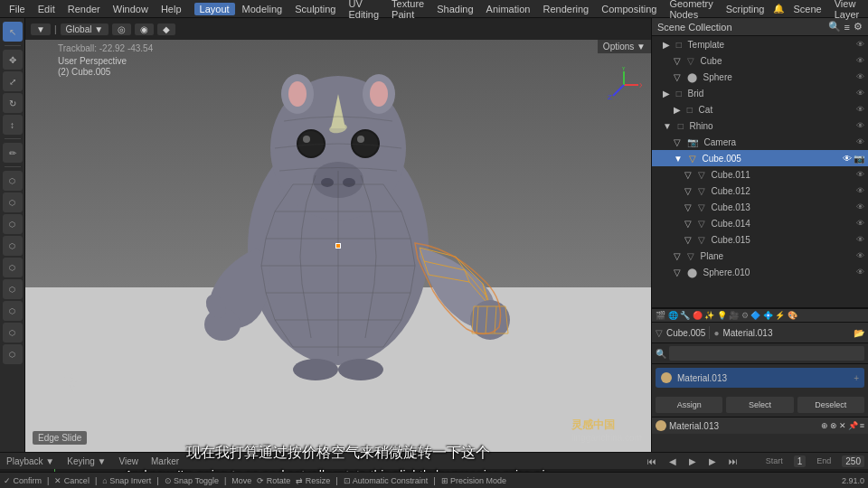 The height and width of the screenshot is (488, 868). I want to click on toolbar-mesh8: ⬡, so click(13, 333).